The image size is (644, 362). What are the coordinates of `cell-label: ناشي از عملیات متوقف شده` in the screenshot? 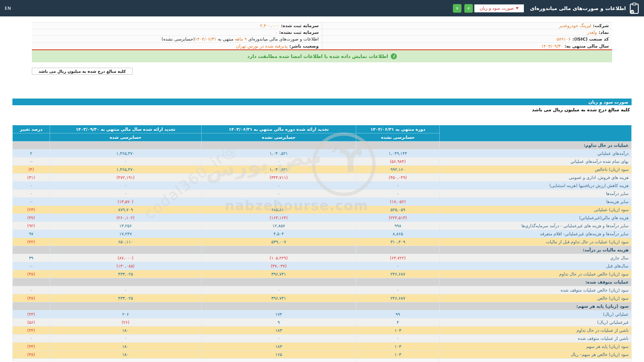 It's located at (536, 339).